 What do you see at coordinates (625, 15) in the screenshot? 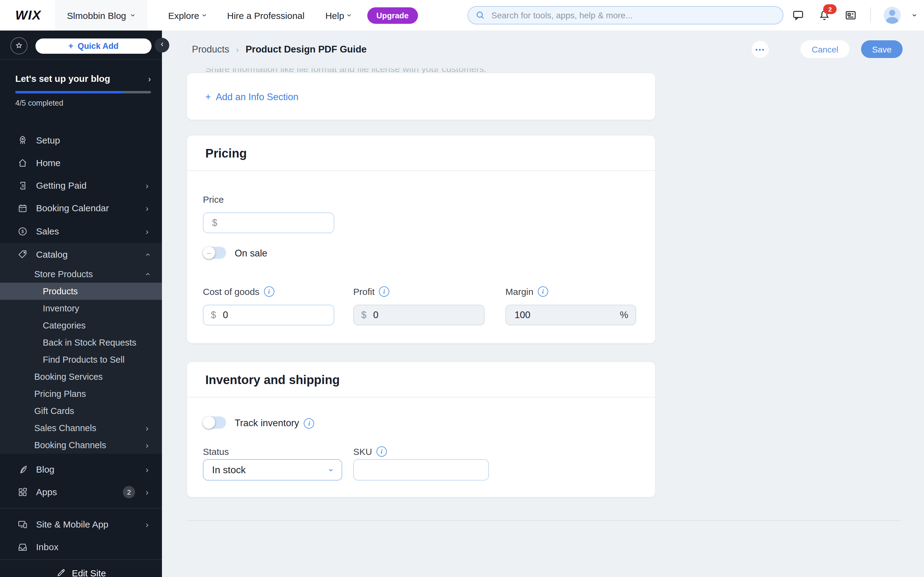
I see `global-search` at bounding box center [625, 15].